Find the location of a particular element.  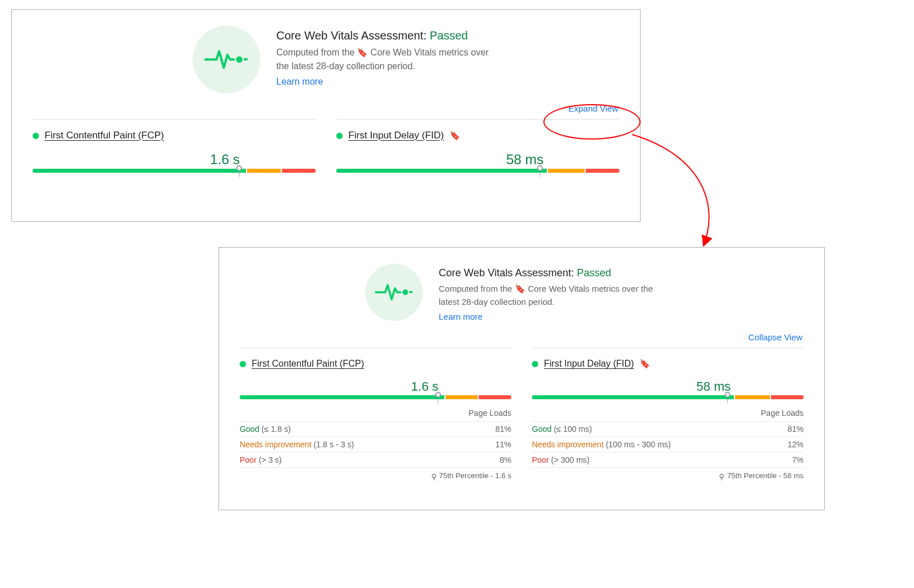

metric-header-fid: First Input Delay (FID) 🔖 is located at coordinates (668, 364).